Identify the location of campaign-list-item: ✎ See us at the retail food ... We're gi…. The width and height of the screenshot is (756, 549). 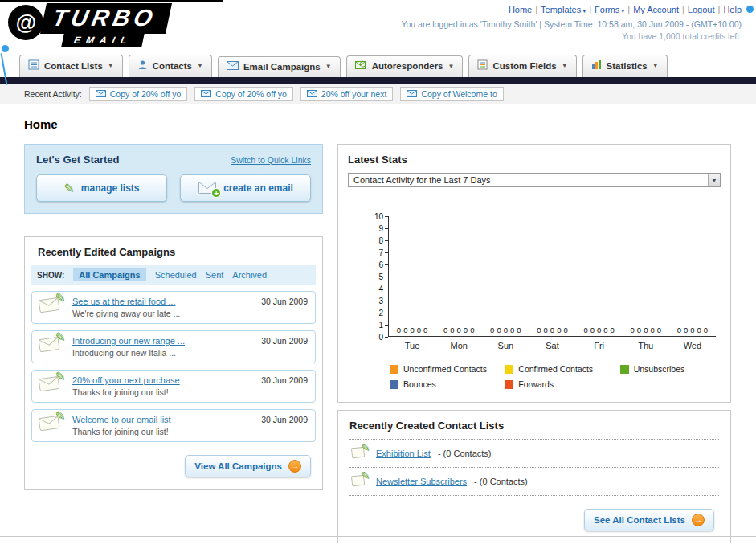
(174, 307).